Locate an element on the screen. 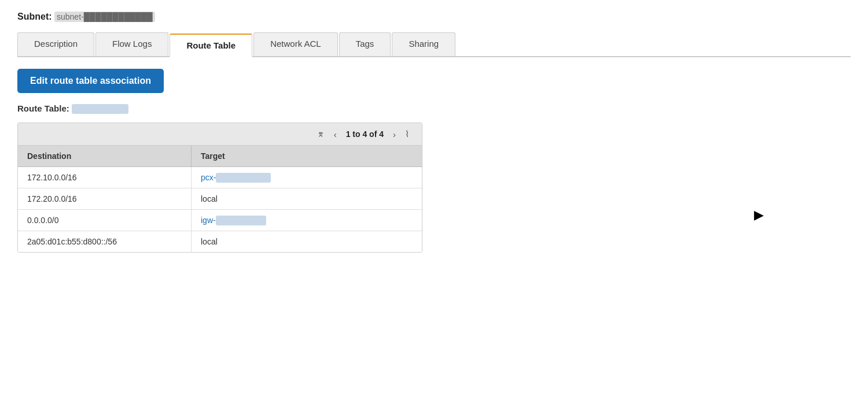 The height and width of the screenshot is (415, 868). pagination-last-button: ⌇ is located at coordinates (407, 134).